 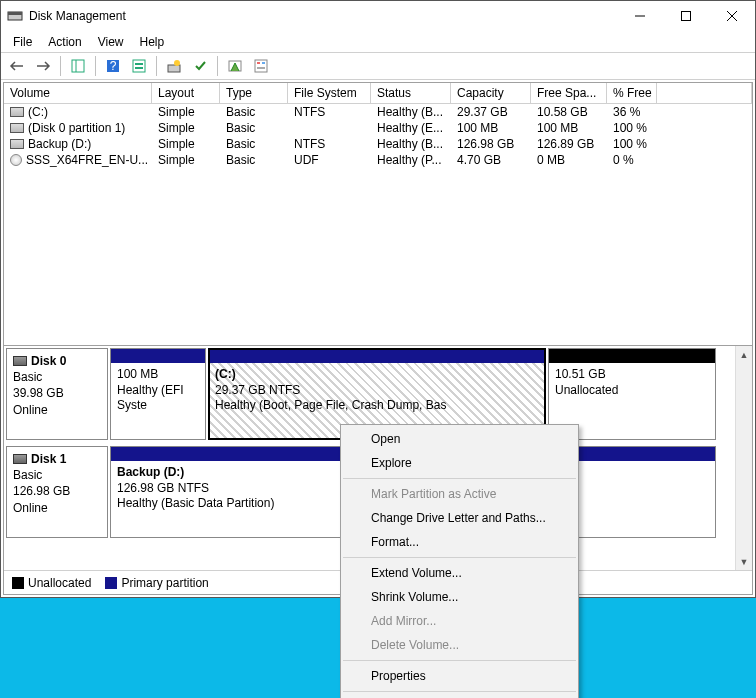 I want to click on volume-pctfree: 36 %, so click(x=632, y=112).